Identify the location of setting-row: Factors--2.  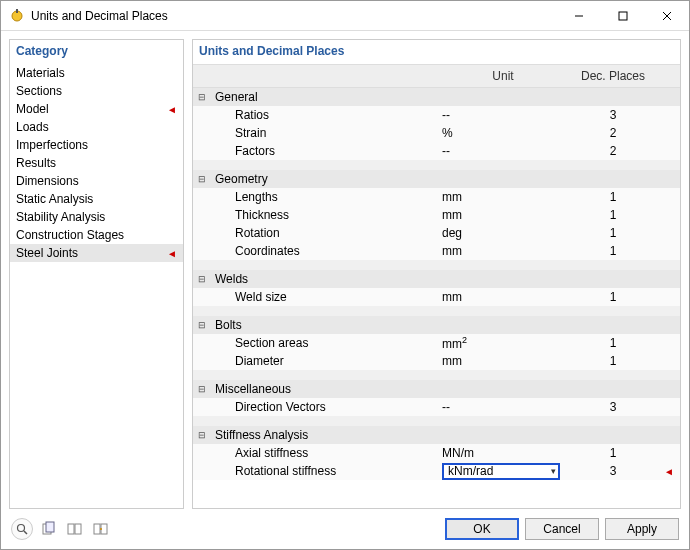
(436, 151).